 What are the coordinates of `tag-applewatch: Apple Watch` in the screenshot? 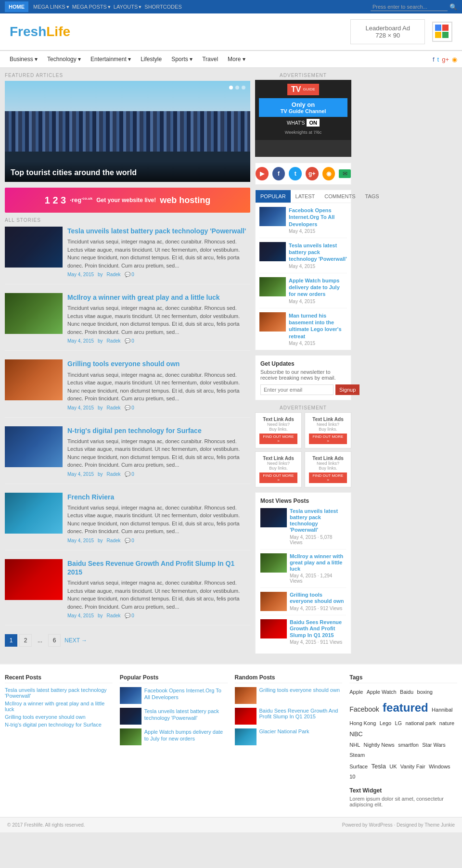 It's located at (382, 692).